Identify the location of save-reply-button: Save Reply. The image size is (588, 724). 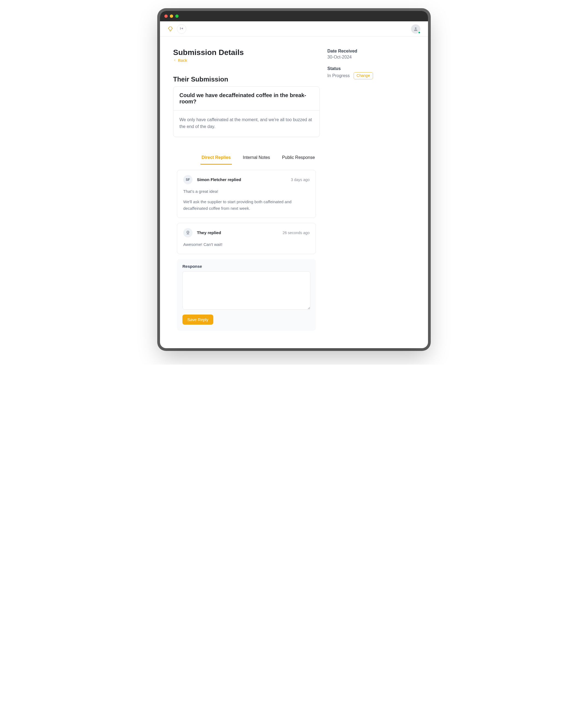
(198, 319).